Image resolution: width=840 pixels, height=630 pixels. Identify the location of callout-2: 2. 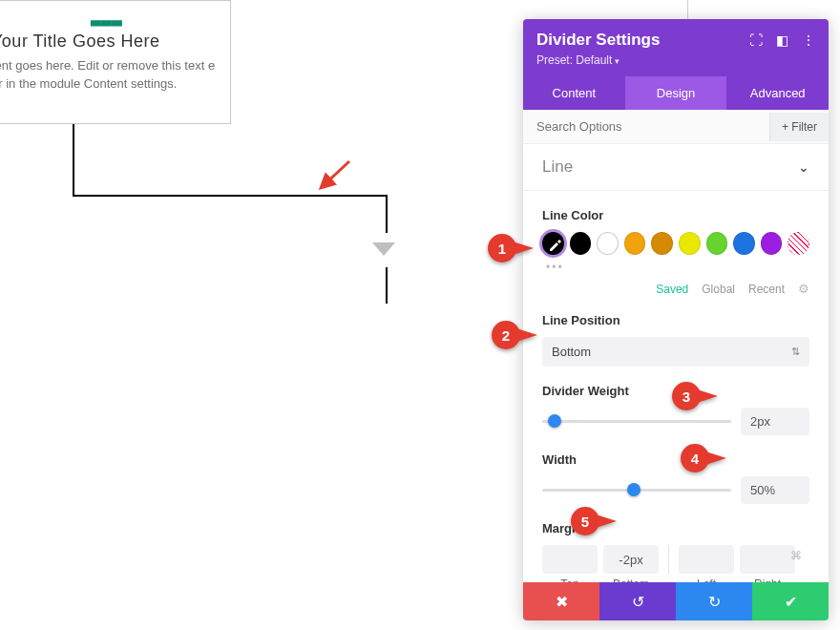
(517, 335).